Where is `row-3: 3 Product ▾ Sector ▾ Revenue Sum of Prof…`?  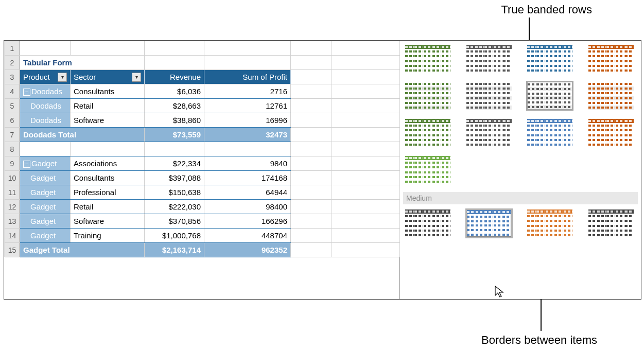 row-3: 3 Product ▾ Sector ▾ Revenue Sum of Prof… is located at coordinates (202, 77).